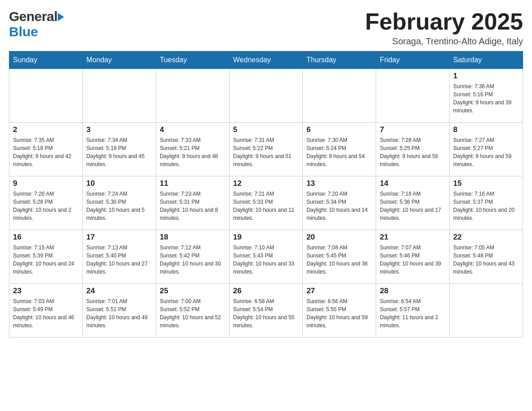  What do you see at coordinates (193, 152) in the screenshot?
I see `day-info: Sunrise: 7:33 AMSunset: 5:21 PMDaylight:…` at bounding box center [193, 152].